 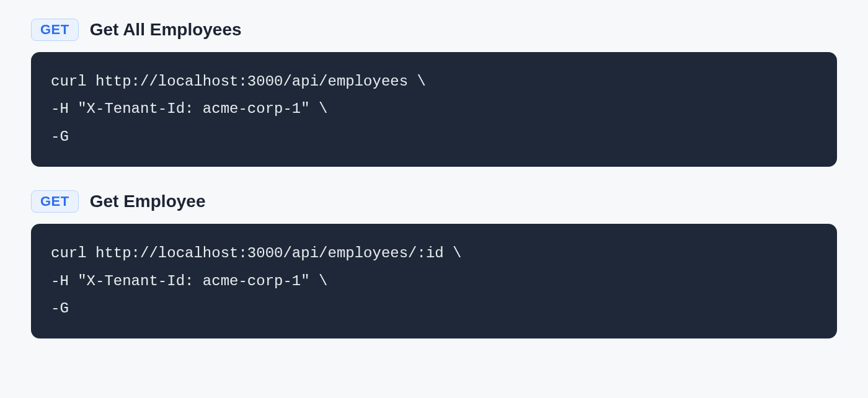 I want to click on endpoint-header: GET Get All Employees, so click(x=434, y=30).